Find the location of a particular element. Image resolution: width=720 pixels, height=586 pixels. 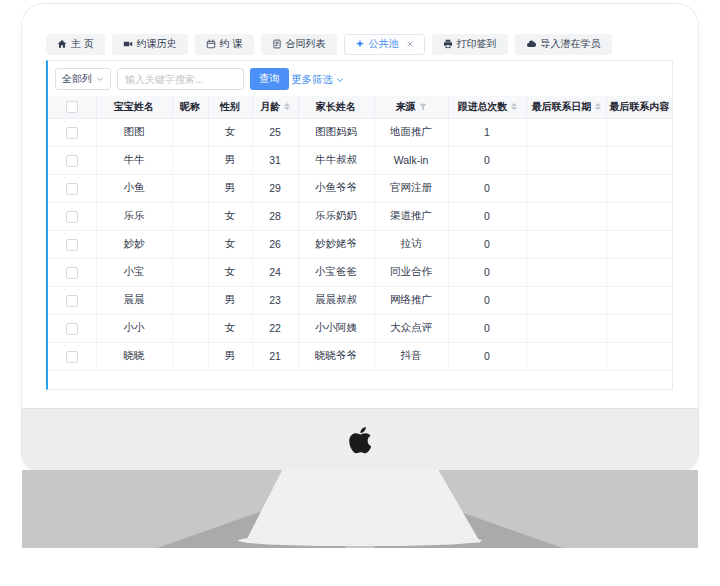

table-header-row: 宝宝姓名昵称性别月龄家长姓名来源跟进总次数最后联系日期最后联系内容 is located at coordinates (360, 107).